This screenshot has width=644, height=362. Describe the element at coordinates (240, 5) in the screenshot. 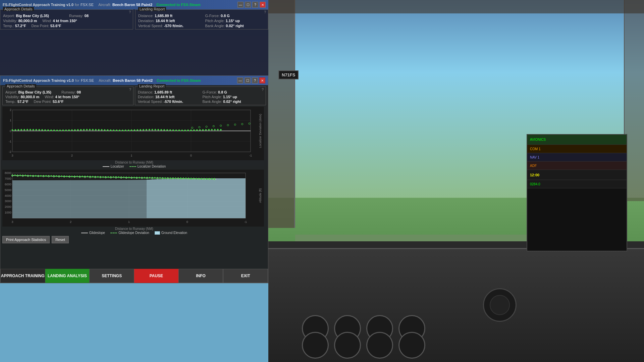

I see `minimize-button: —` at that location.